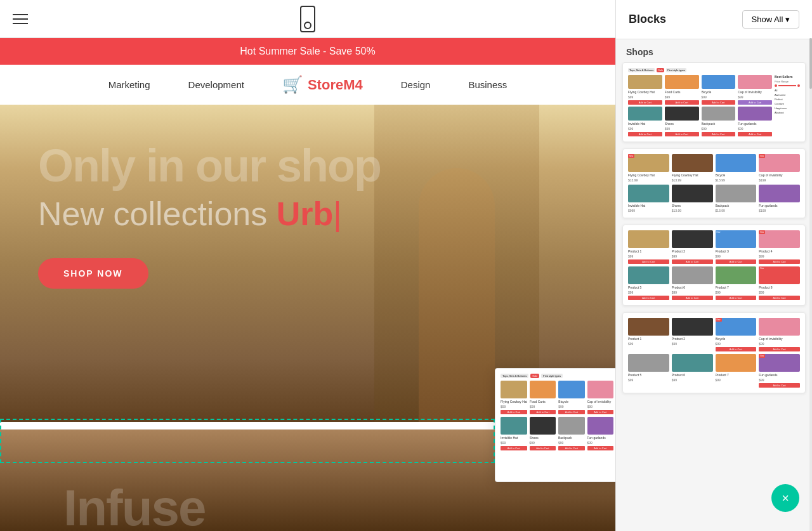 This screenshot has width=812, height=531. What do you see at coordinates (779, 168) in the screenshot?
I see `b2-p4: New Cap of invisibility $199` at bounding box center [779, 168].